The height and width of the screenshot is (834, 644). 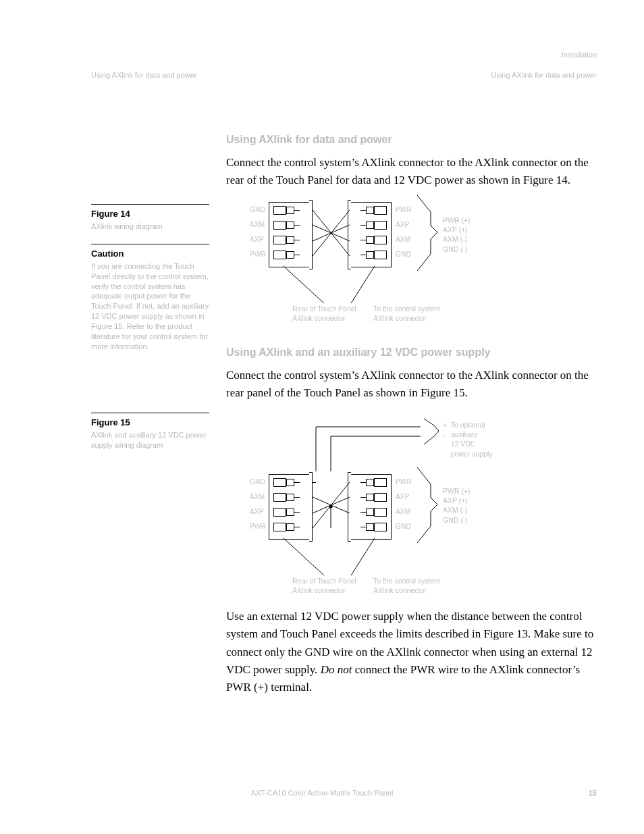 I want to click on aux-wires-icon, so click(x=383, y=446).